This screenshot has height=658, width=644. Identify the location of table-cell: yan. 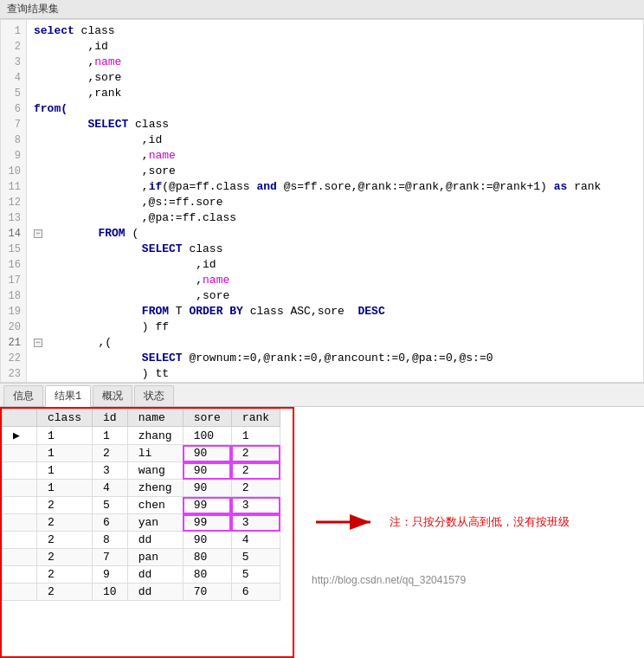
(155, 523).